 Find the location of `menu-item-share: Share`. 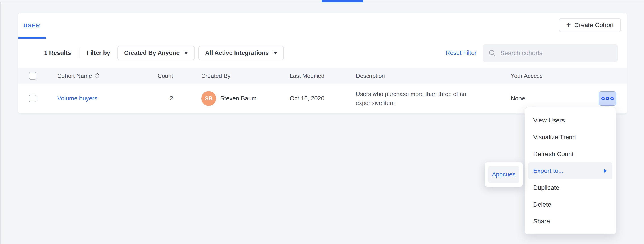

menu-item-share: Share is located at coordinates (570, 221).